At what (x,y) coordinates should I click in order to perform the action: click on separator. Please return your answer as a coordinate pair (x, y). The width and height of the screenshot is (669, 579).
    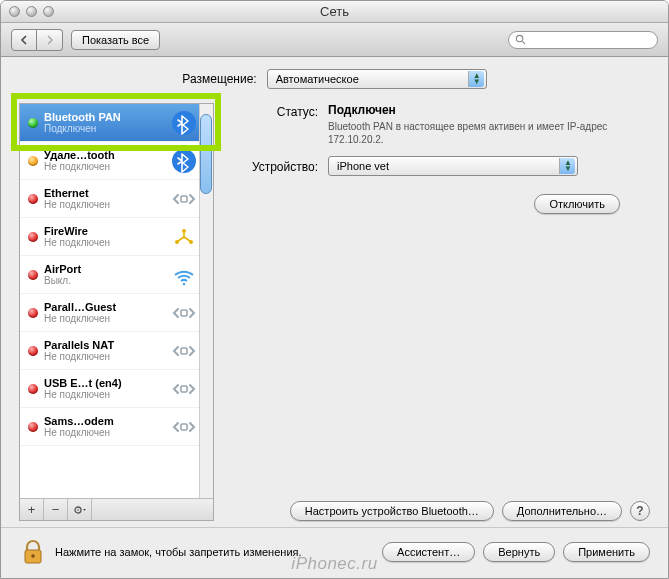
    Looking at the image, I should click on (334, 528).